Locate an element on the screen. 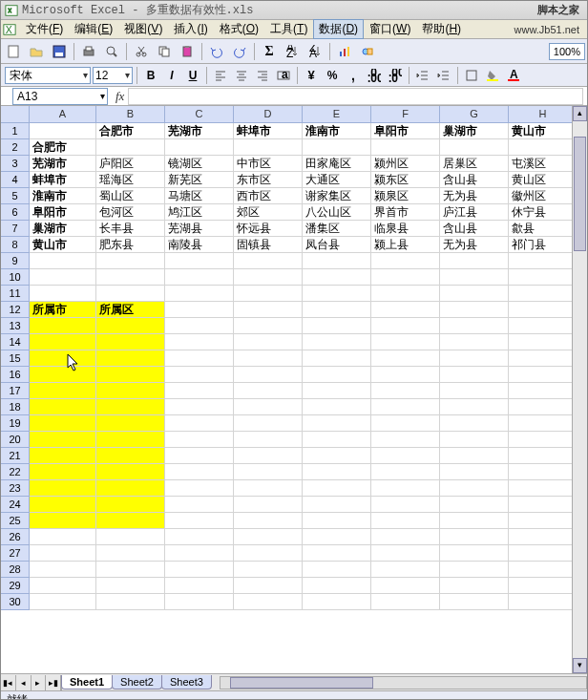  cell-F8: 颍上县 is located at coordinates (406, 244).